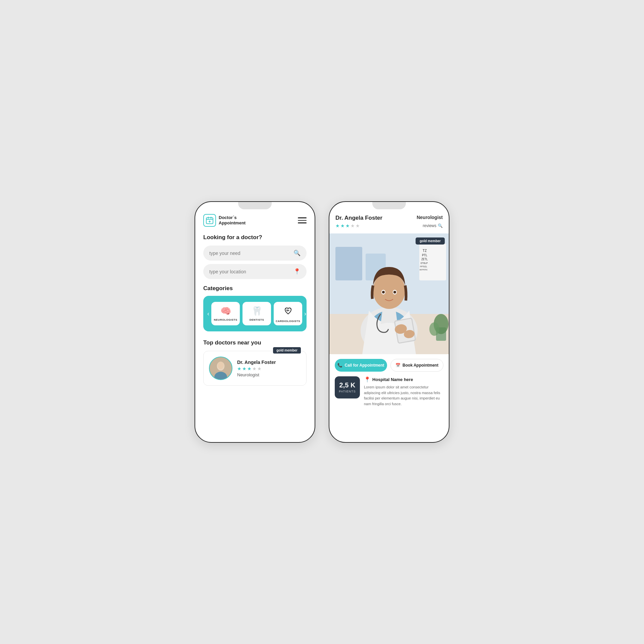  Describe the element at coordinates (389, 206) in the screenshot. I see `phone-2-notch` at that location.